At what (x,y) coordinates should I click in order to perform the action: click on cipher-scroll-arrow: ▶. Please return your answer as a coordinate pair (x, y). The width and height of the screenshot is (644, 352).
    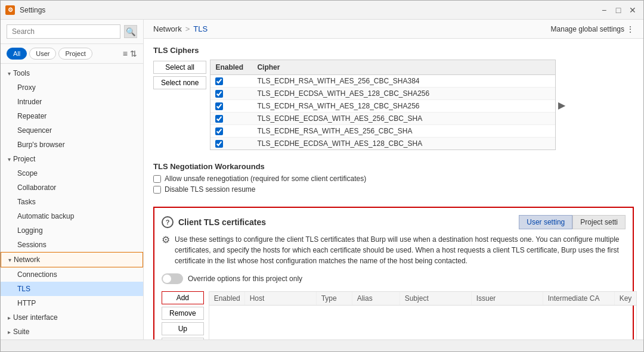
    Looking at the image, I should click on (561, 105).